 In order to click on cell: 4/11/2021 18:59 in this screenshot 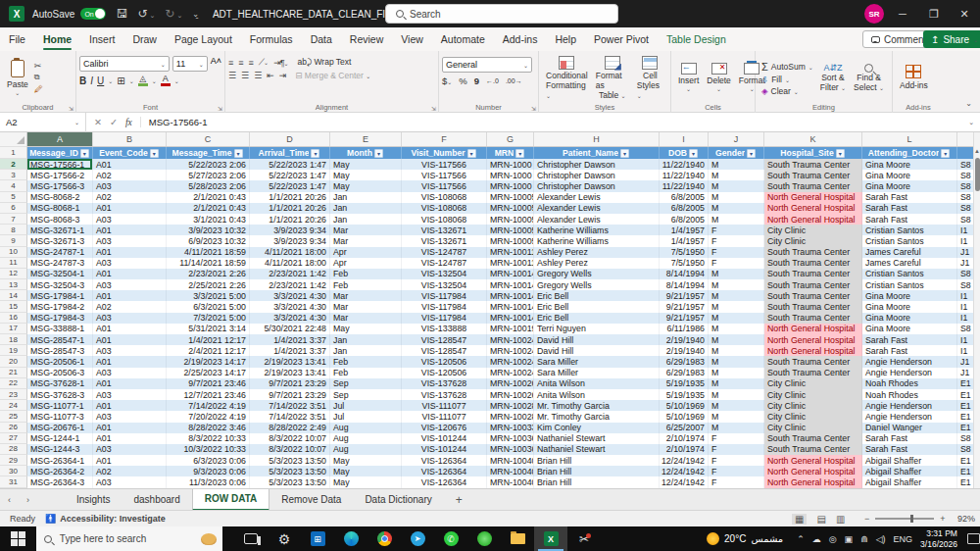, I will do `click(208, 253)`.